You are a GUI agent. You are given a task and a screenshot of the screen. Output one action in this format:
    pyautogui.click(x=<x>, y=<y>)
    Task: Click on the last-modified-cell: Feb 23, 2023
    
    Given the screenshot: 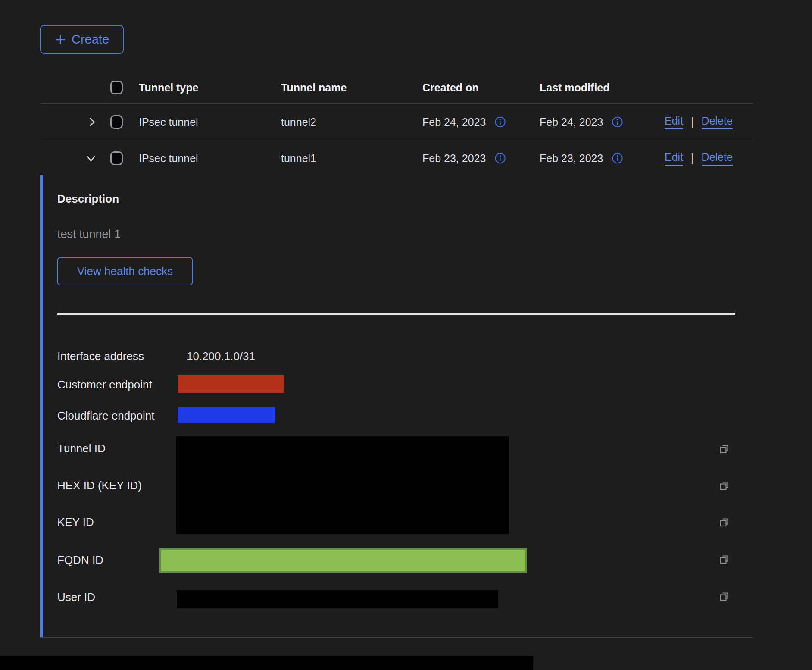 What is the action you would take?
    pyautogui.click(x=581, y=158)
    